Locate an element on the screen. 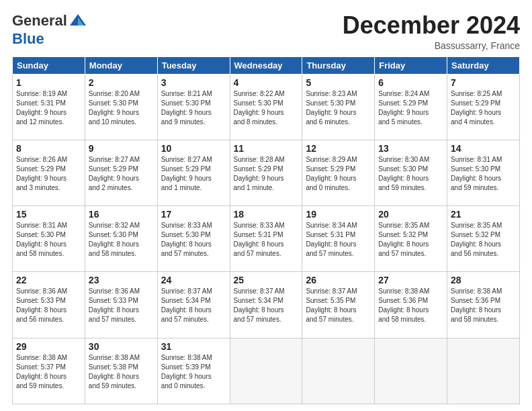 The image size is (532, 411). day-info: Sunrise: 8:29 AM Sunset: 5:29 PM Dayligh… is located at coordinates (339, 174).